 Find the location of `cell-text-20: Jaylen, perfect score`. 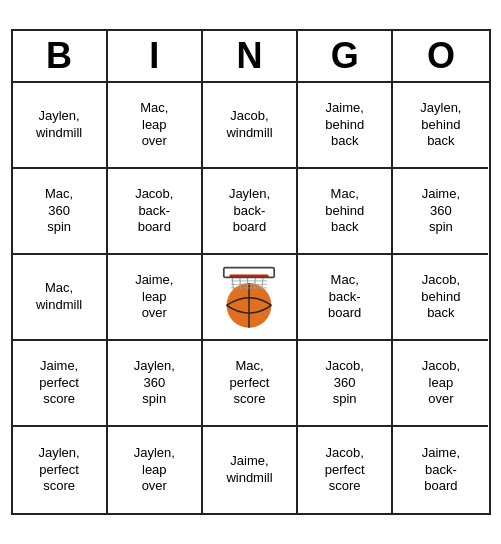

cell-text-20: Jaylen, perfect score is located at coordinates (58, 470).